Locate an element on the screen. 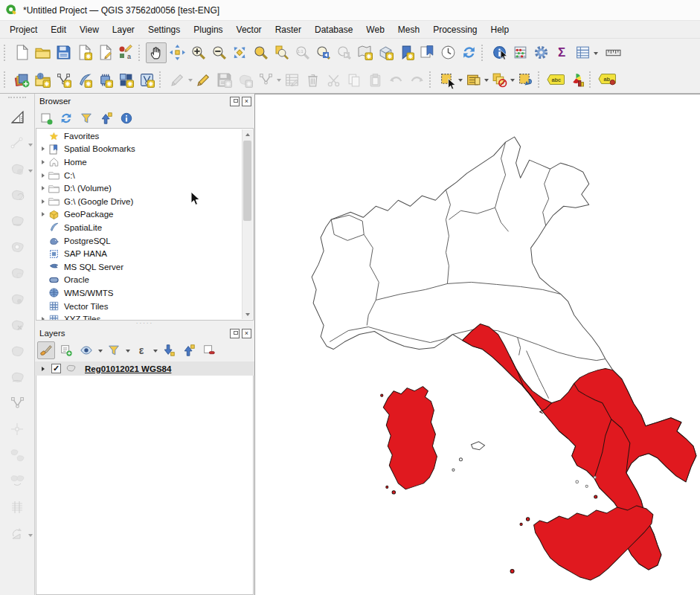  browser-item-spatial-bookmarks: Spatial Bookmarks is located at coordinates (140, 149).